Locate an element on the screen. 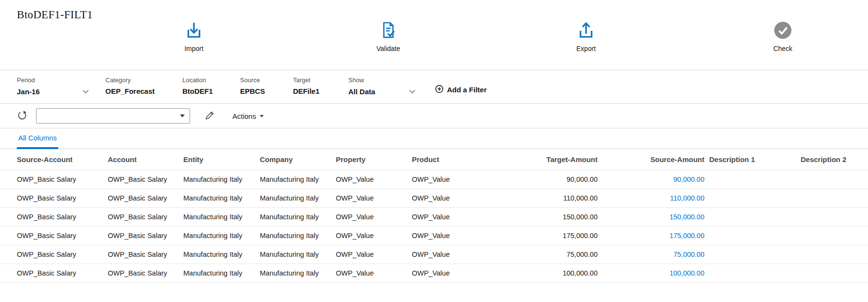  cell-source_amount: 150,000.00 is located at coordinates (656, 217).